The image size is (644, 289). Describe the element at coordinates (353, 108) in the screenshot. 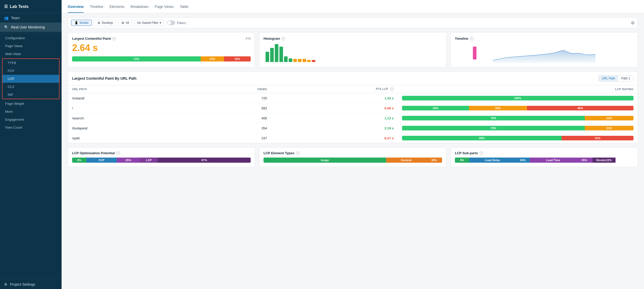

I see `table-row: / 582 6.06 s 29%25%46%` at that location.